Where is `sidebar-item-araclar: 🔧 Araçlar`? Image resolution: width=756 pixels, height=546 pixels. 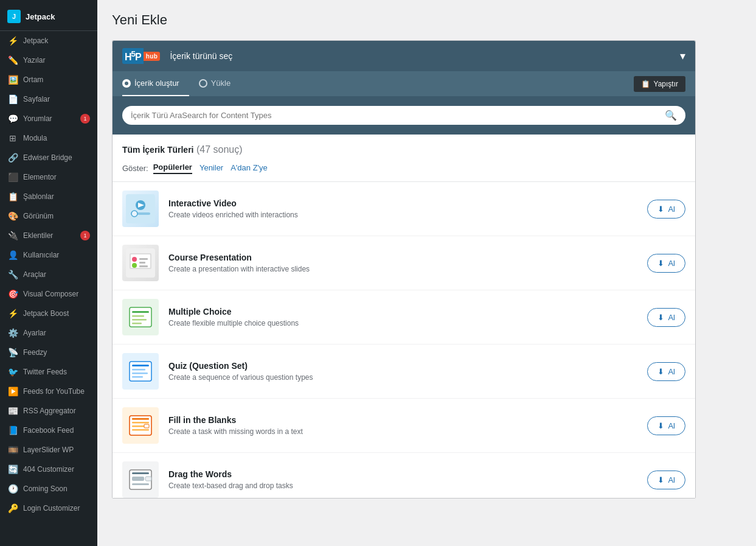
sidebar-item-araclar: 🔧 Araçlar is located at coordinates (49, 275).